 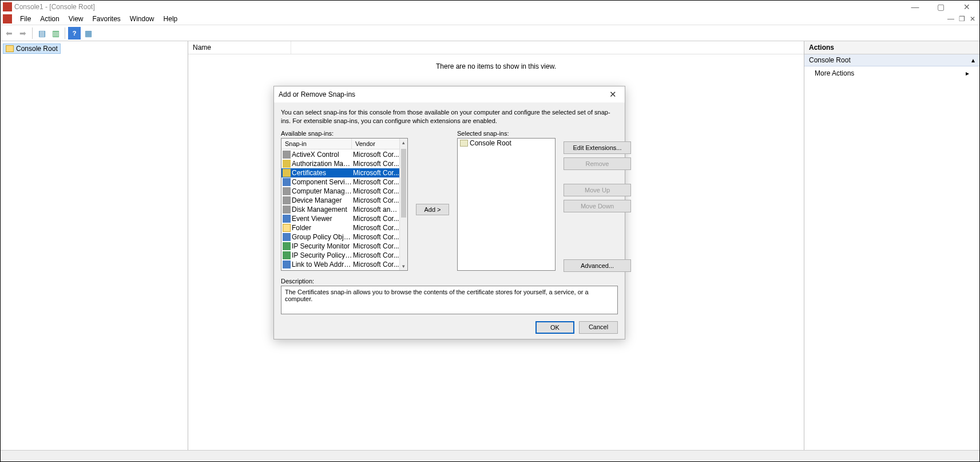 I want to click on available-item: CertificatesMicrosoft Cor..., so click(x=340, y=173).